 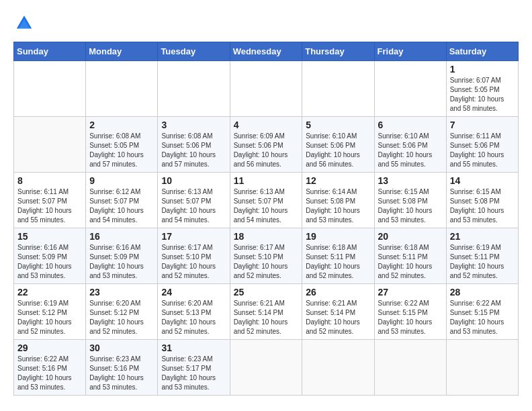 What do you see at coordinates (338, 125) in the screenshot?
I see `day-number: 5` at bounding box center [338, 125].